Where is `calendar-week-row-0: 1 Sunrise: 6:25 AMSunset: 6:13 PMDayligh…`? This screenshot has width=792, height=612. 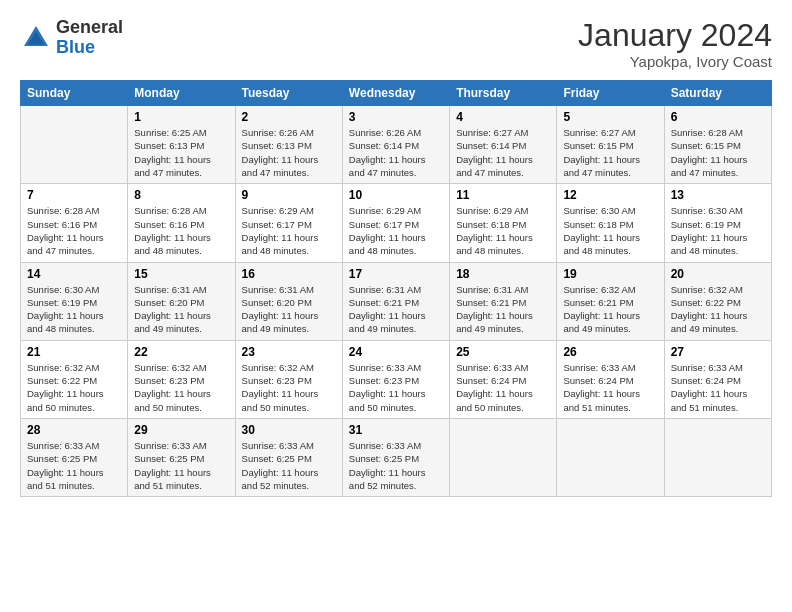 calendar-week-row-0: 1 Sunrise: 6:25 AMSunset: 6:13 PMDayligh… is located at coordinates (396, 145).